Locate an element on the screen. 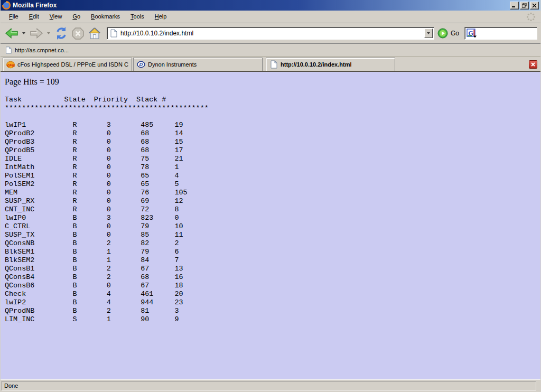 Image resolution: width=541 pixels, height=392 pixels. minimize-button is located at coordinates (515, 5).